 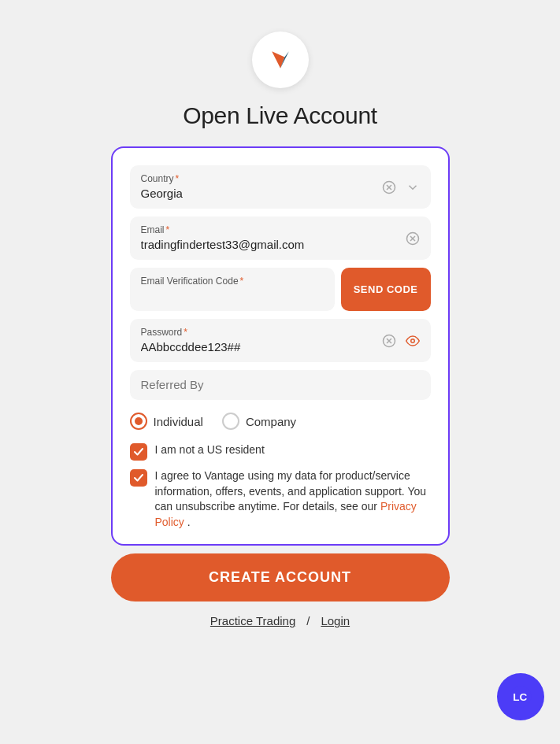 What do you see at coordinates (280, 290) in the screenshot?
I see `verification-row: Email Verification Code * SEND CODE` at bounding box center [280, 290].